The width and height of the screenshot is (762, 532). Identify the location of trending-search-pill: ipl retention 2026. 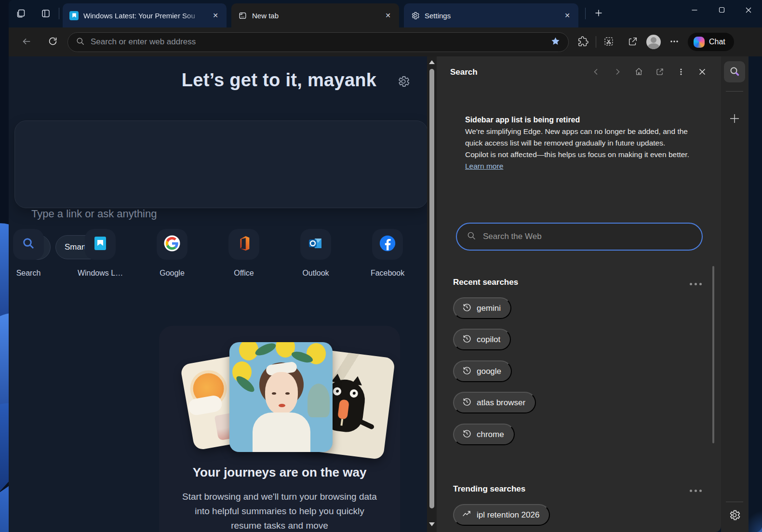
(501, 515).